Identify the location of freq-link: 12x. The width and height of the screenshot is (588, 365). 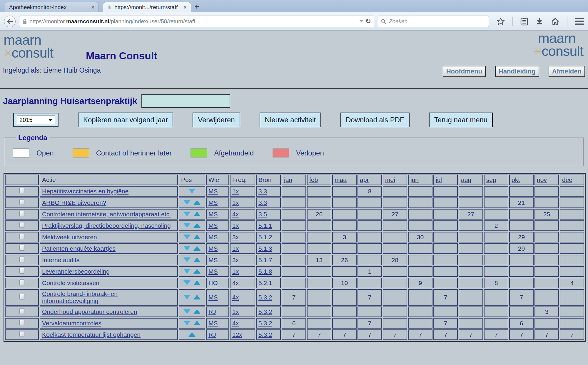
(237, 334).